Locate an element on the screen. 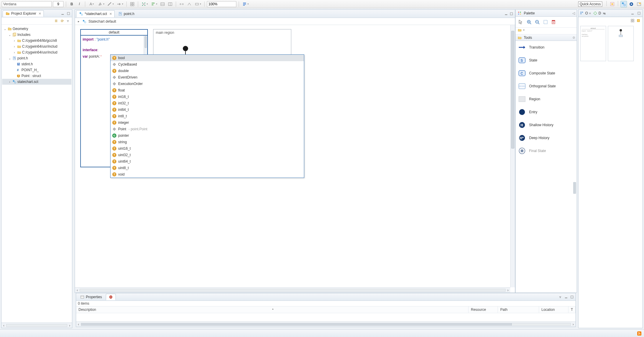  palette-composite-state: C Composite State is located at coordinates (546, 73).